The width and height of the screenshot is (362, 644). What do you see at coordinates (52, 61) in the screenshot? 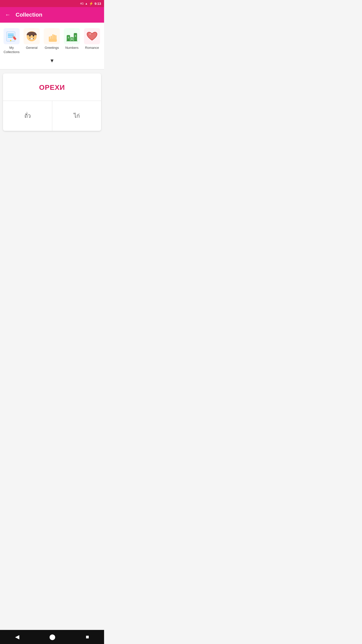
I see `chevron-row: ▼` at bounding box center [52, 61].